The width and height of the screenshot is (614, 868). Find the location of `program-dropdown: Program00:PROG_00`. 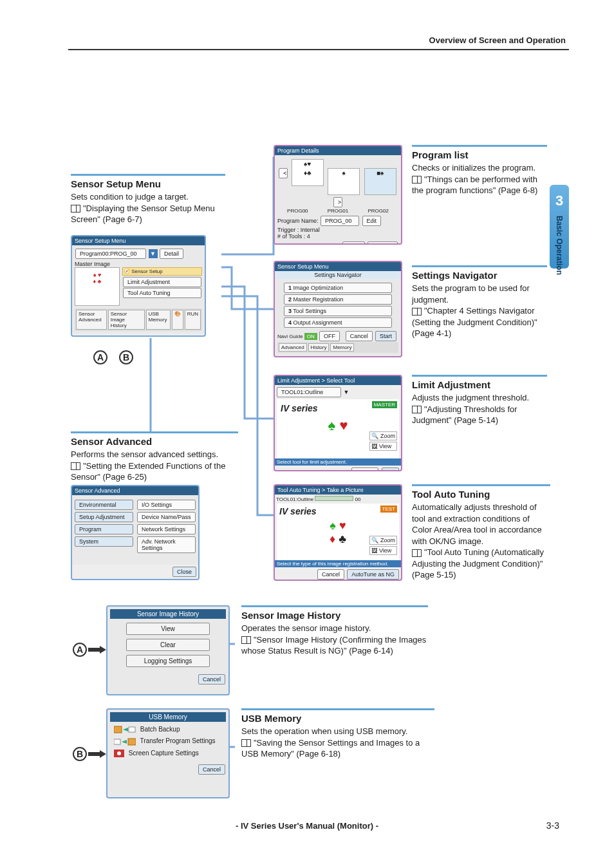

program-dropdown: Program00:PROG_00 is located at coordinates (111, 254).